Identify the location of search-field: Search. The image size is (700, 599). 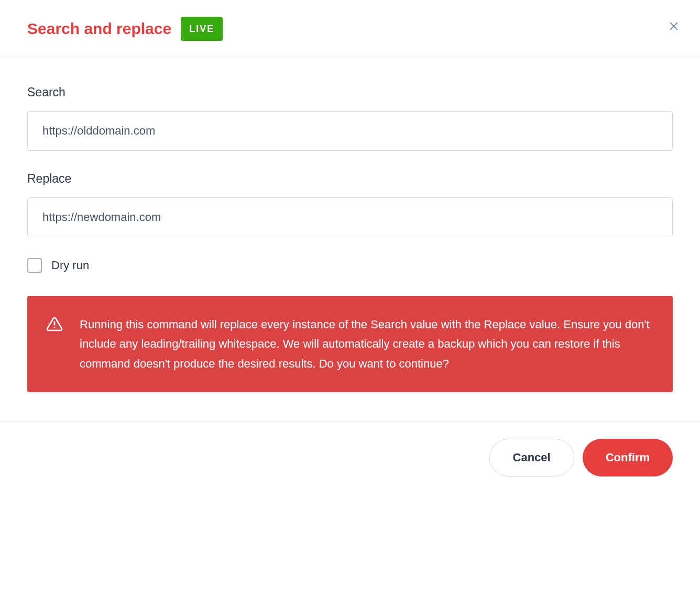
(350, 118).